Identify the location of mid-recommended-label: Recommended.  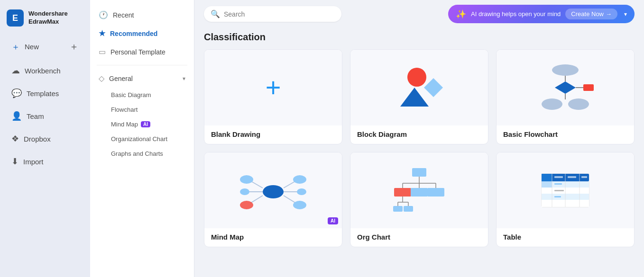
(134, 34).